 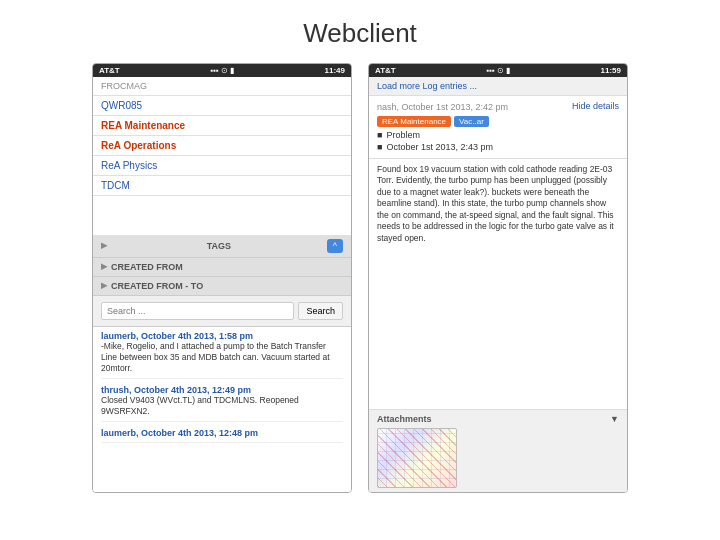 I want to click on attachments-icon: ▼, so click(x=614, y=419).